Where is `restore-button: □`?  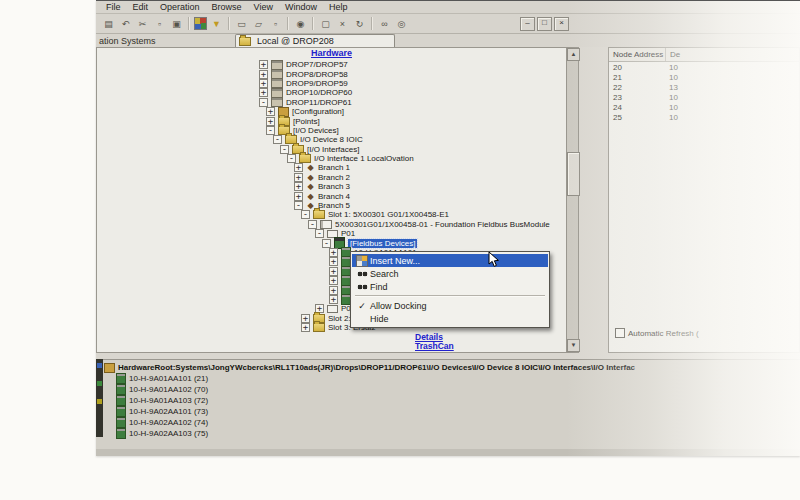 restore-button: □ is located at coordinates (544, 24).